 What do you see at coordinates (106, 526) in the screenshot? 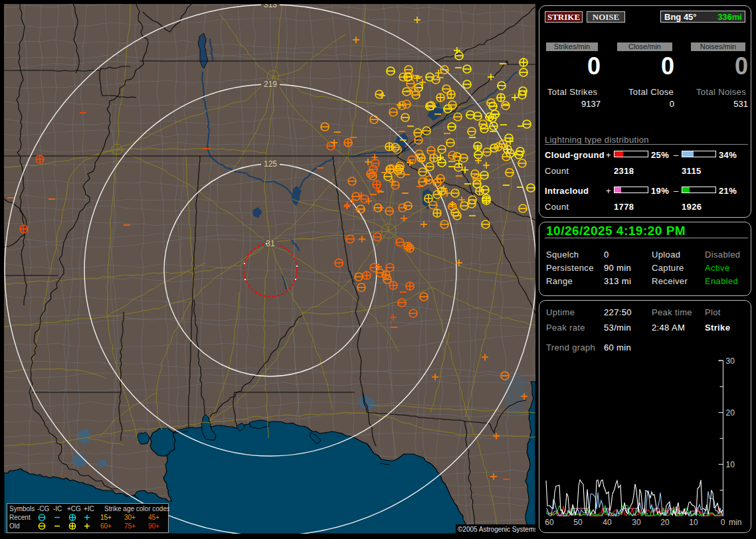
I see `svg-text: 60+` at bounding box center [106, 526].